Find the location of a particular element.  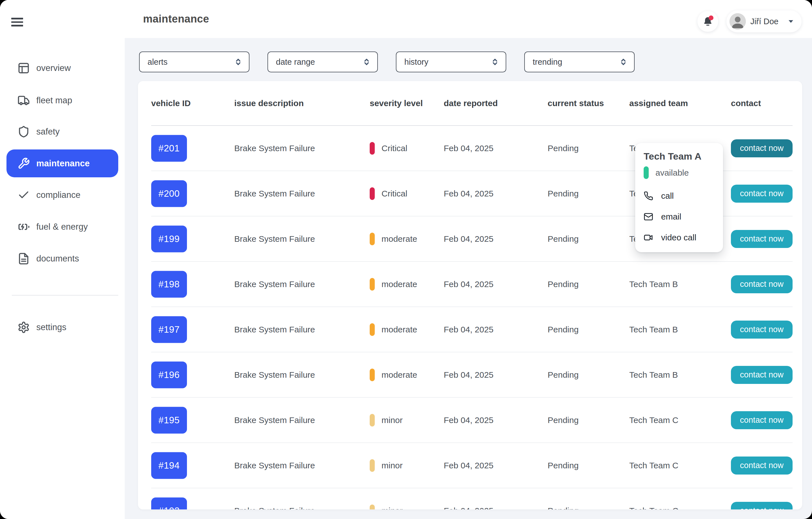

availability-label: available is located at coordinates (672, 173).